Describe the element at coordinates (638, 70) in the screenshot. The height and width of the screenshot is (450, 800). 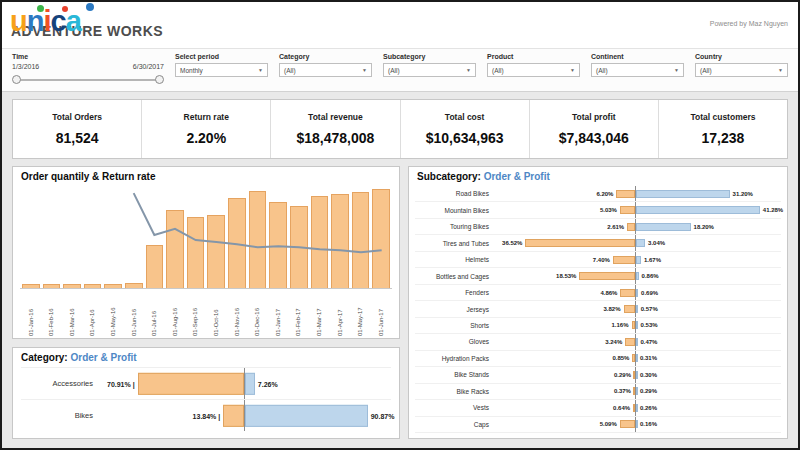
I see `continent-dropdown: (All) ▼` at that location.